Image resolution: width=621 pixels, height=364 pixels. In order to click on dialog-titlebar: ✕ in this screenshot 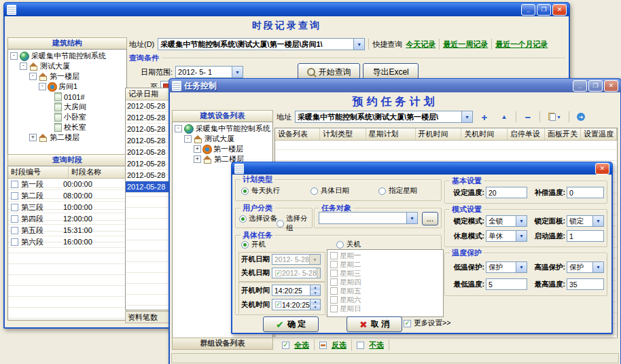, I will do `click(422, 168)`.